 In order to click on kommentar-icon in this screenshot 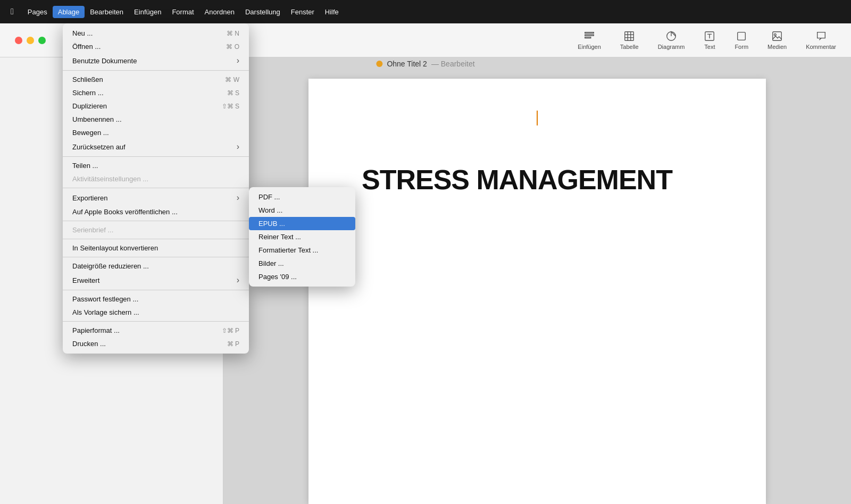, I will do `click(821, 36)`.